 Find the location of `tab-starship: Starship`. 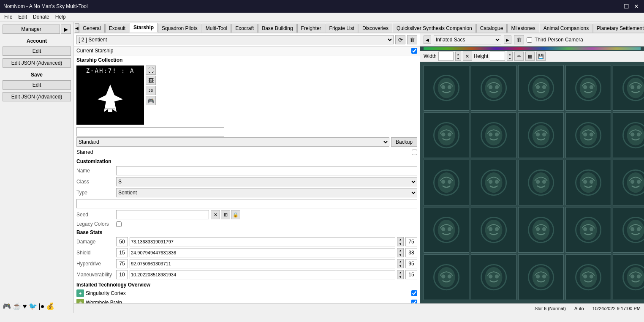

tab-starship: Starship is located at coordinates (144, 28).